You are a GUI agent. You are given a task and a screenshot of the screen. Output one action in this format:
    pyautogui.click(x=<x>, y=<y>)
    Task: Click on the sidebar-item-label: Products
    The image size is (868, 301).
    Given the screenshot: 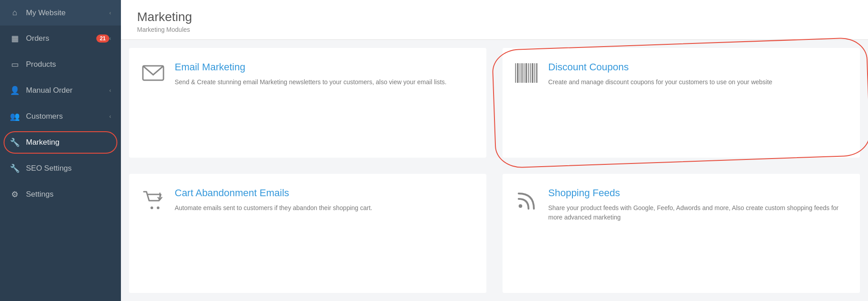 What is the action you would take?
    pyautogui.click(x=69, y=64)
    